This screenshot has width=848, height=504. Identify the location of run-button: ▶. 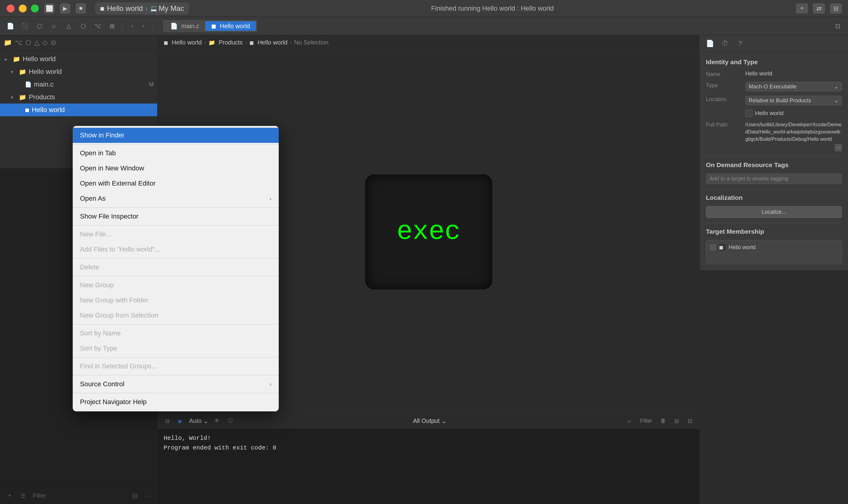
(65, 8).